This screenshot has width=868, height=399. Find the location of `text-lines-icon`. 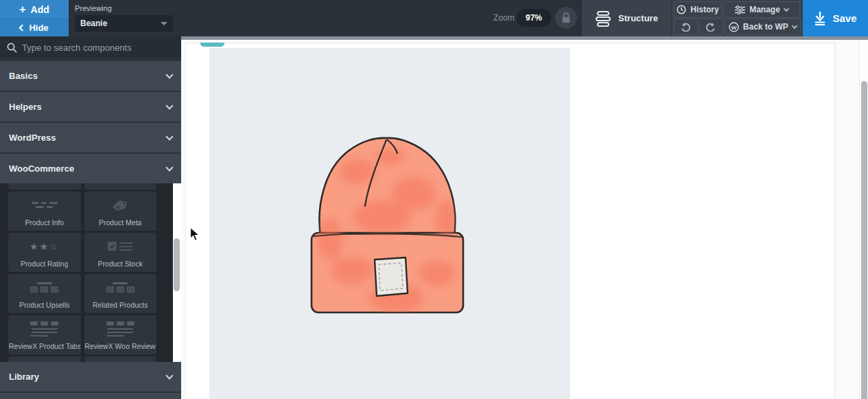

text-lines-icon is located at coordinates (45, 205).